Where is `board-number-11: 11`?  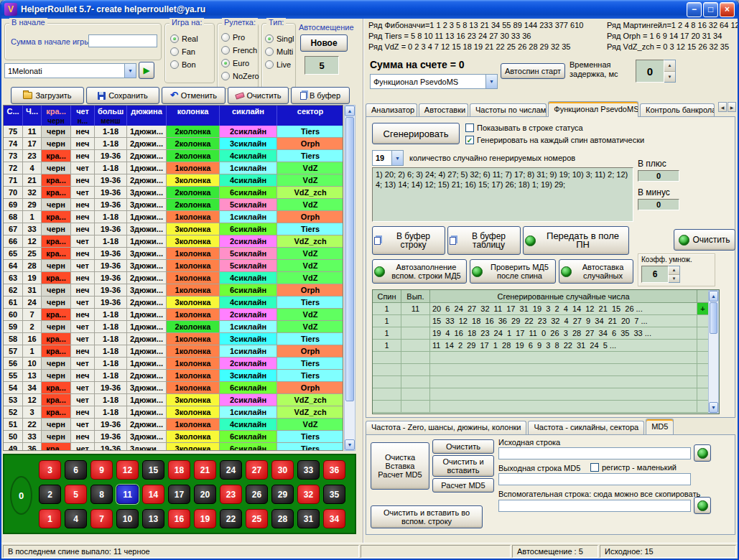
board-number-11: 11 is located at coordinates (128, 494).